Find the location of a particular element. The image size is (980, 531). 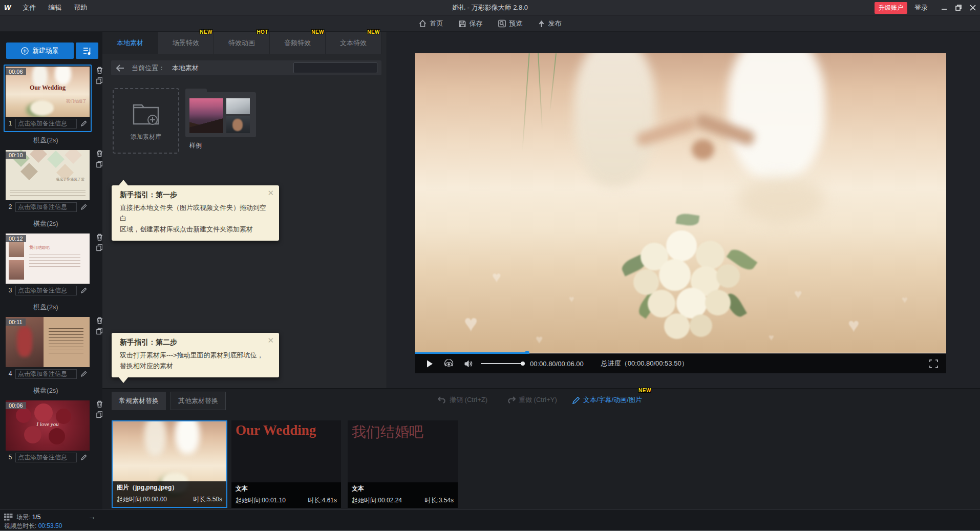

slot-type-label: 图片（jpg,png,jpeg） is located at coordinates (169, 487).